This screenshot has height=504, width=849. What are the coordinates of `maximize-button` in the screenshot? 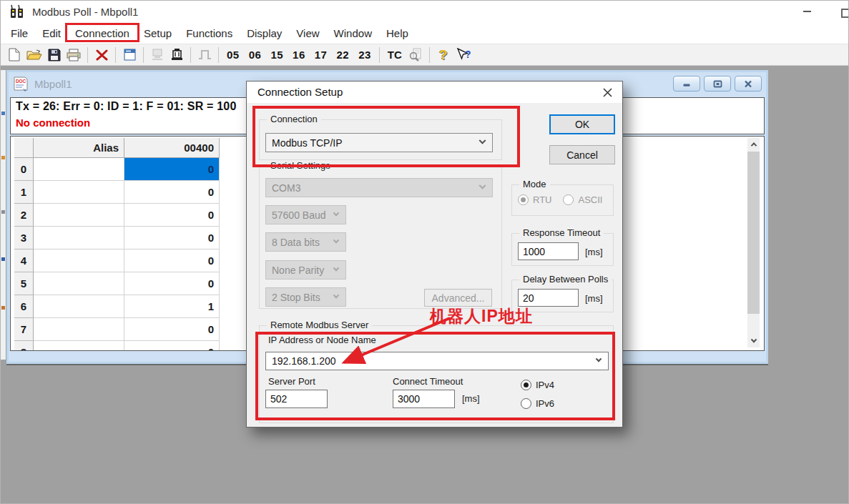 It's located at (845, 13).